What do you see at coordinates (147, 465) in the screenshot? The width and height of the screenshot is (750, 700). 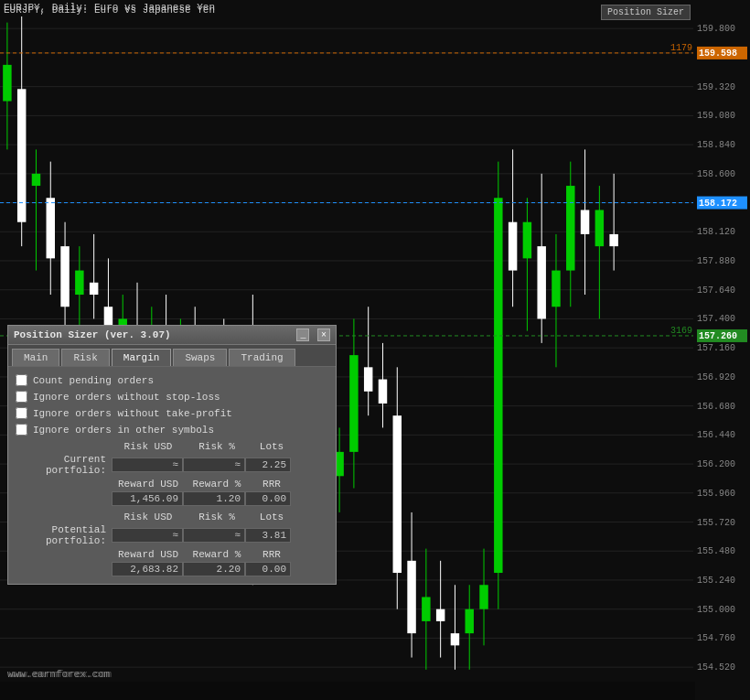 I see `current-risk-usd-field` at bounding box center [147, 465].